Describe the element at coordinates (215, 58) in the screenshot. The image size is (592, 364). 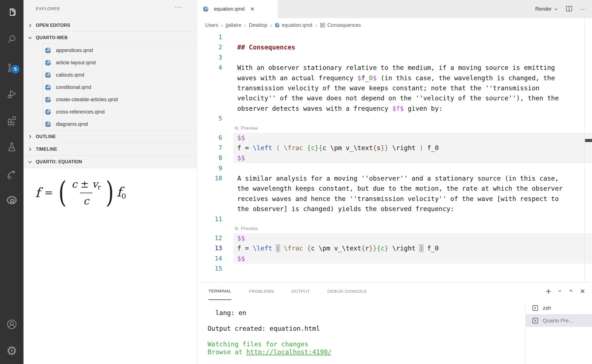
I see `line-number: 3` at that location.